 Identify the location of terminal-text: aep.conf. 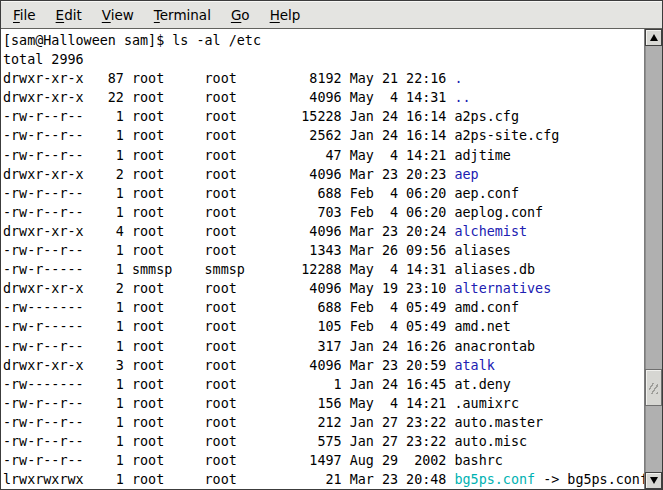
(486, 194).